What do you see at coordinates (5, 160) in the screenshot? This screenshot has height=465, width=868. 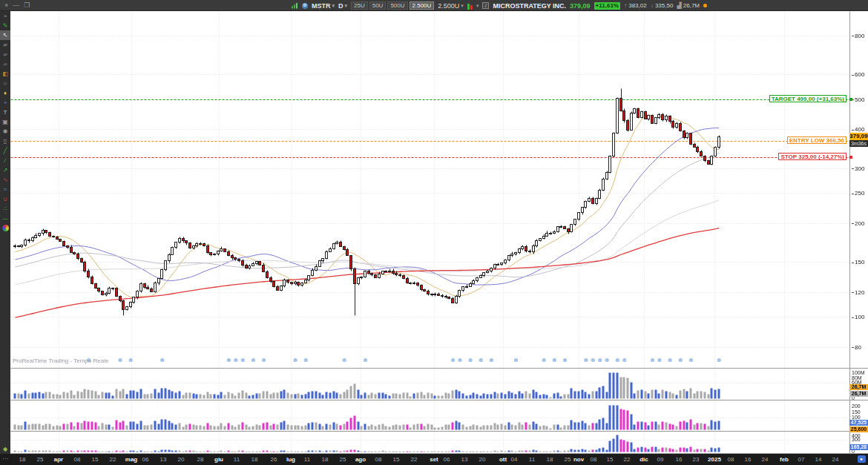 I see `segment-icon: ∕` at bounding box center [5, 160].